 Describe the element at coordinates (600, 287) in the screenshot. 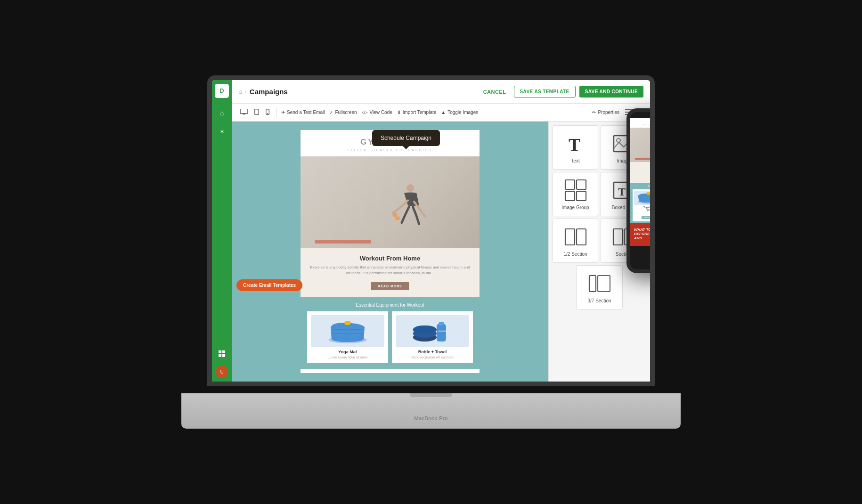

I see `block-37-section: 3/7 Section` at that location.